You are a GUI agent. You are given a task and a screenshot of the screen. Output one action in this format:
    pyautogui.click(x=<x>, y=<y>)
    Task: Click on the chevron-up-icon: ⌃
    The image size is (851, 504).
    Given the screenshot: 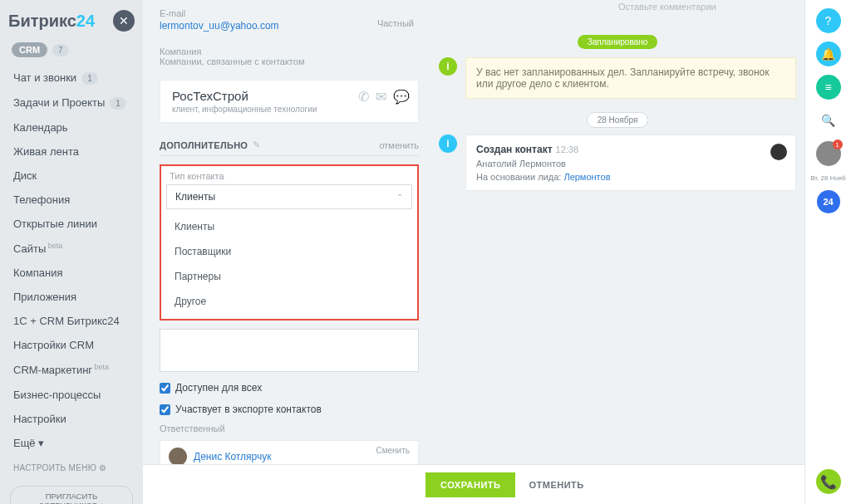 What is the action you would take?
    pyautogui.click(x=400, y=198)
    